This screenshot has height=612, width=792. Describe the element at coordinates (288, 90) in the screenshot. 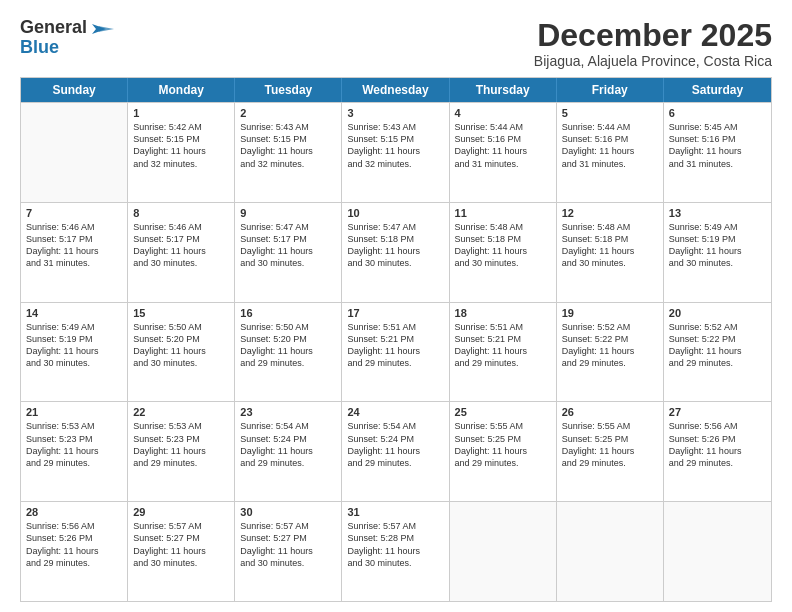

I see `calendar-header-cell: Tuesday` at that location.